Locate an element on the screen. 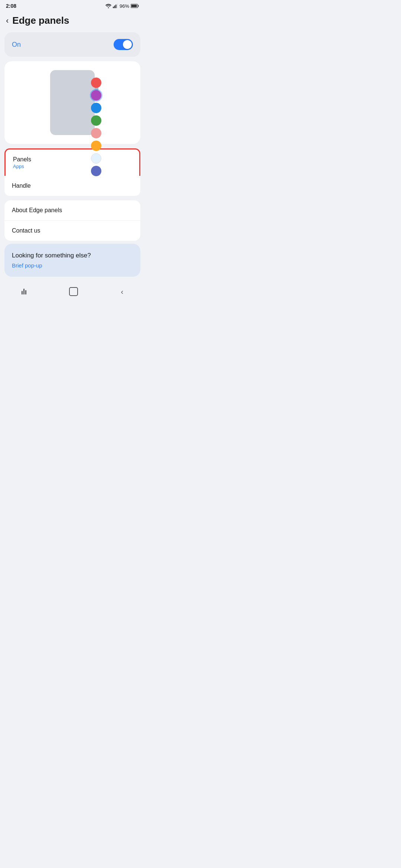 This screenshot has width=401, height=868. wifi-icon is located at coordinates (108, 6).